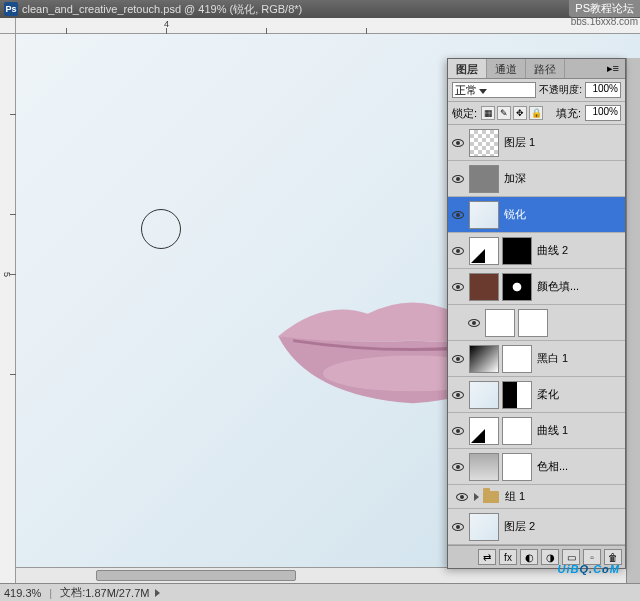 Image resolution: width=640 pixels, height=601 pixels. Describe the element at coordinates (196, 576) in the screenshot. I see `scrollbar-thumb` at that location.